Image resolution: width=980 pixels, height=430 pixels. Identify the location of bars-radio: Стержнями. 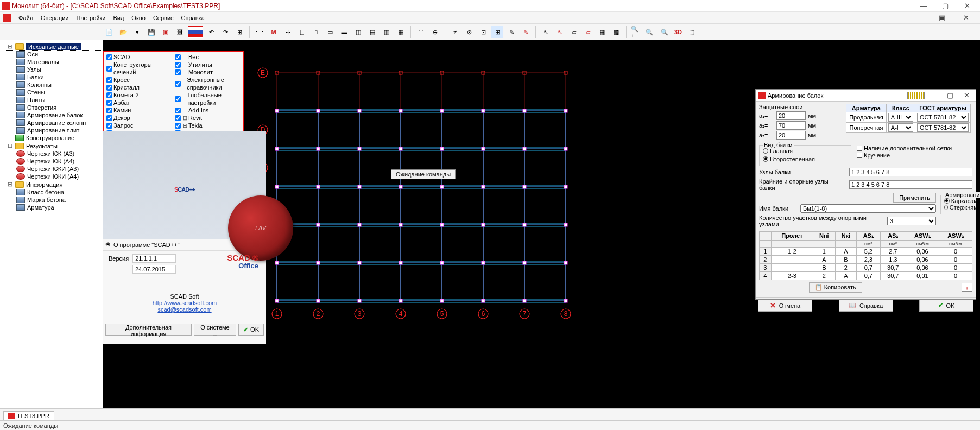
(962, 207).